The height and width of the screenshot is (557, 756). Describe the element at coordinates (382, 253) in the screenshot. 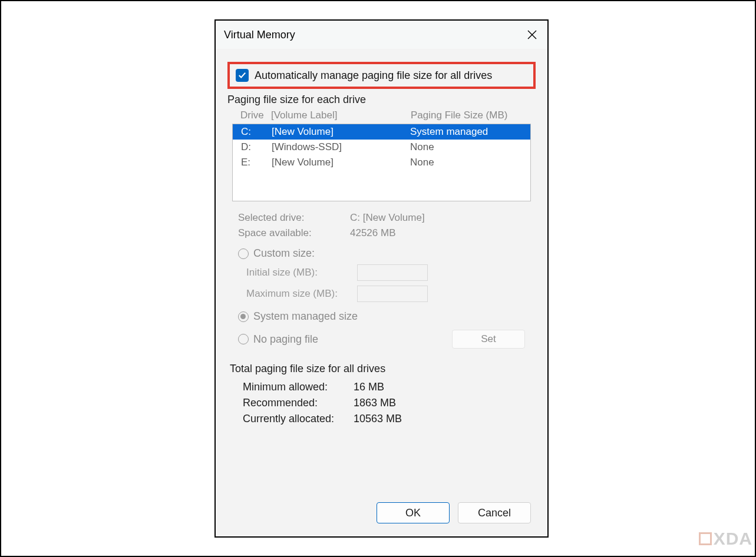

I see `custom-size-option: Custom size:` at that location.